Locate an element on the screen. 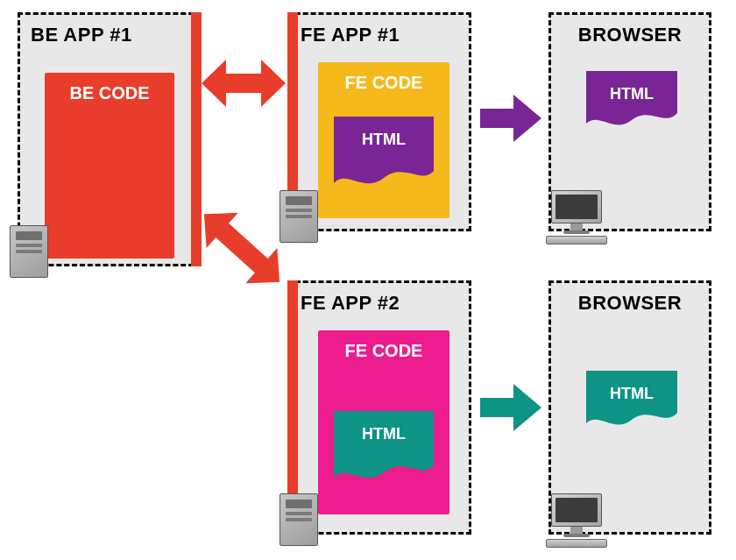 The width and height of the screenshot is (736, 560). browser-2-box: BROWSER HTML is located at coordinates (630, 408).